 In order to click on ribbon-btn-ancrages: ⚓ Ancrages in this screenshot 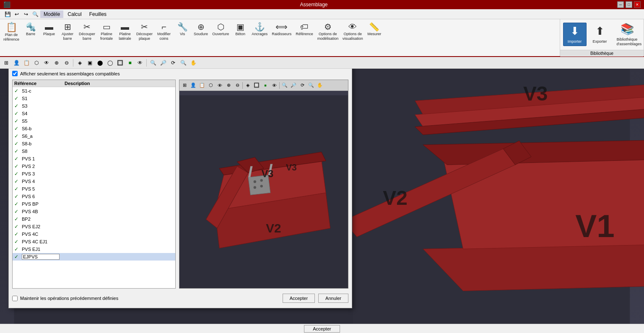, I will do `click(260, 38)`.